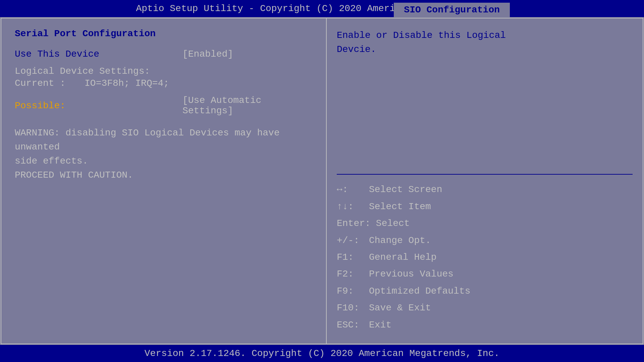 The width and height of the screenshot is (644, 362). What do you see at coordinates (208, 54) in the screenshot?
I see `use-this-device-value: [Enabled]` at bounding box center [208, 54].